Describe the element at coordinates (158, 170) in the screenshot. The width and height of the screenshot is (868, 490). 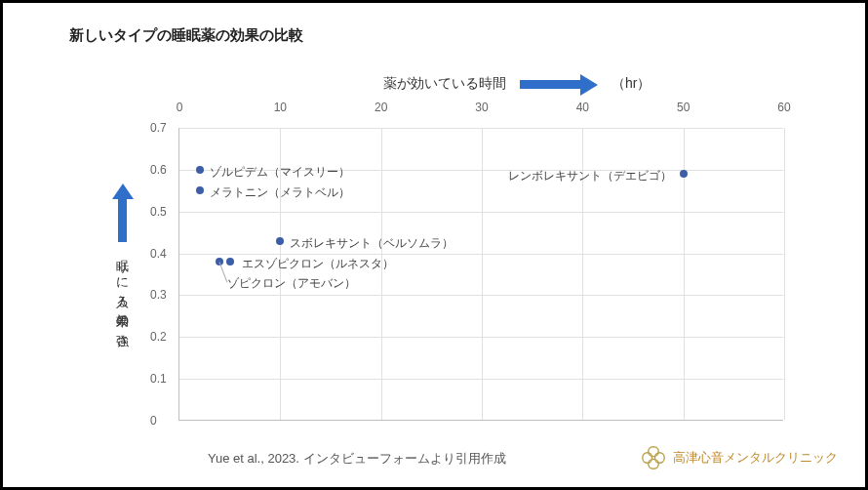
I see `y-tick-label: 0.6` at that location.